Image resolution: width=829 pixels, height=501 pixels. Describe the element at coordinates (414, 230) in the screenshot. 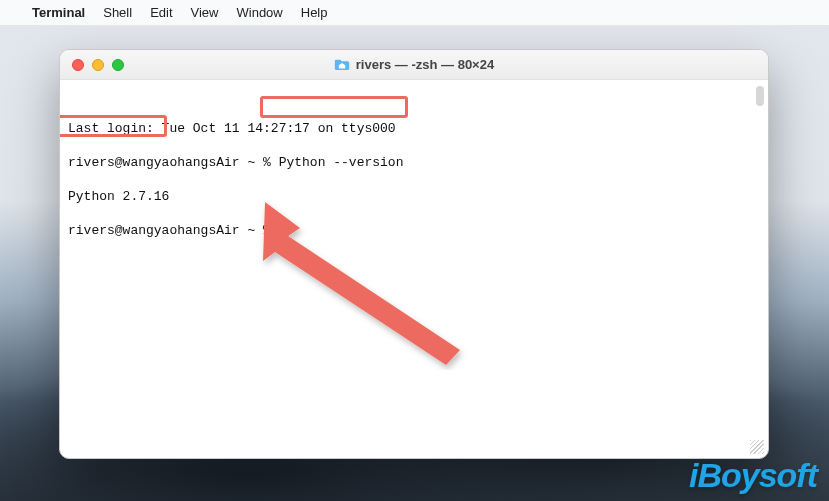

I see `terminal-line-prompt: rivers@wangyaohangsAir ~ %` at that location.